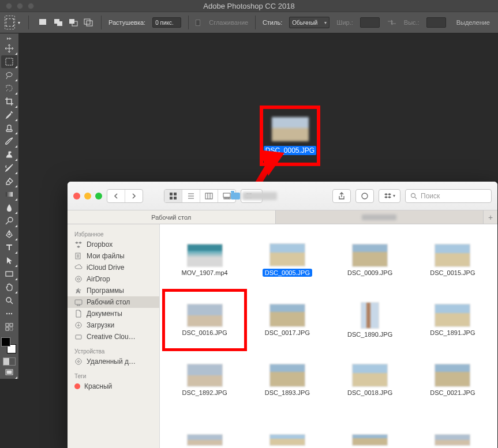  I want to click on sidebar-item-dropbox: Dropbox, so click(113, 244).